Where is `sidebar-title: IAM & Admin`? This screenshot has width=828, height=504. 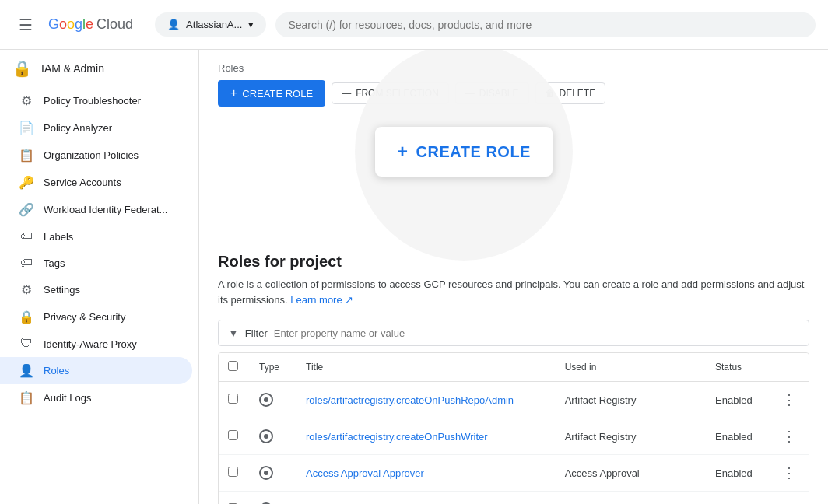
sidebar-title: IAM & Admin is located at coordinates (73, 68).